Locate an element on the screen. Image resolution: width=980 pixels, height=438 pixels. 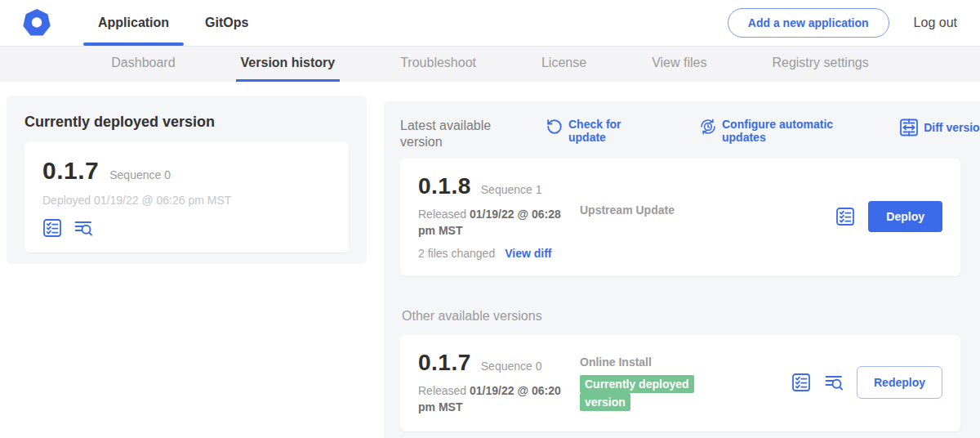
currently-deployed-badge-wrap: Currently deployed version is located at coordinates (645, 394).